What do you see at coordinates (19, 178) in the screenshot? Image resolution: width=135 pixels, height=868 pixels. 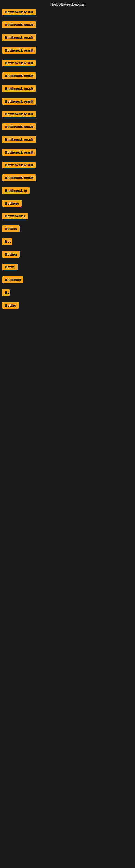 I see `bottleneck-badge-13: Bottleneck result` at bounding box center [19, 178].